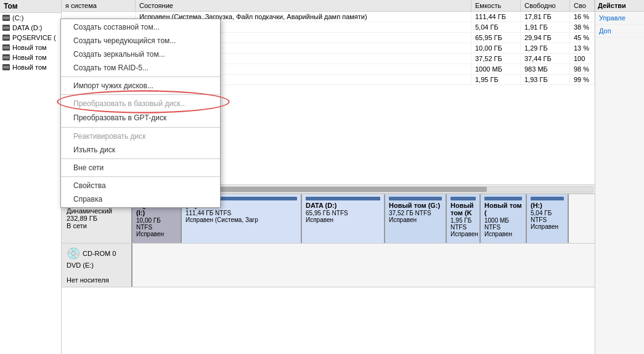 This screenshot has width=644, height=354. What do you see at coordinates (547, 227) in the screenshot?
I see `partition-status-h: Исправен` at bounding box center [547, 227].